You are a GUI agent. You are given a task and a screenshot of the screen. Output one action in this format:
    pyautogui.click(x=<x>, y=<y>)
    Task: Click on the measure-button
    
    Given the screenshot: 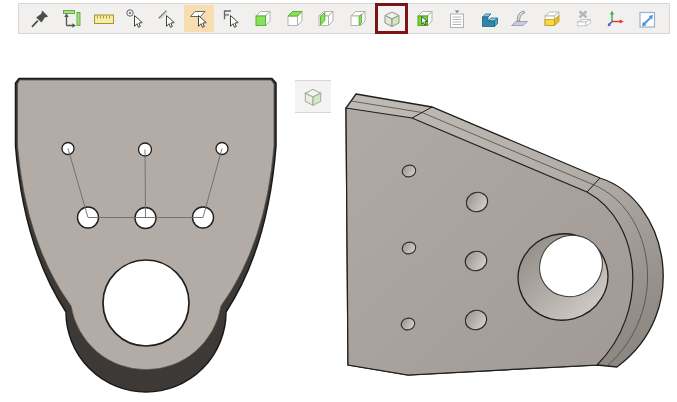 What is the action you would take?
    pyautogui.click(x=104, y=18)
    